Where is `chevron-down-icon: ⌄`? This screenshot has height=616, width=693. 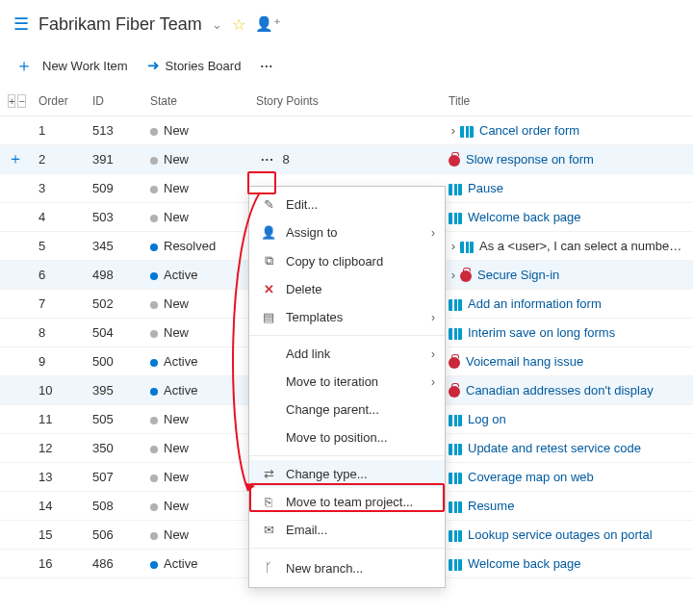 chevron-down-icon: ⌄ is located at coordinates (218, 25).